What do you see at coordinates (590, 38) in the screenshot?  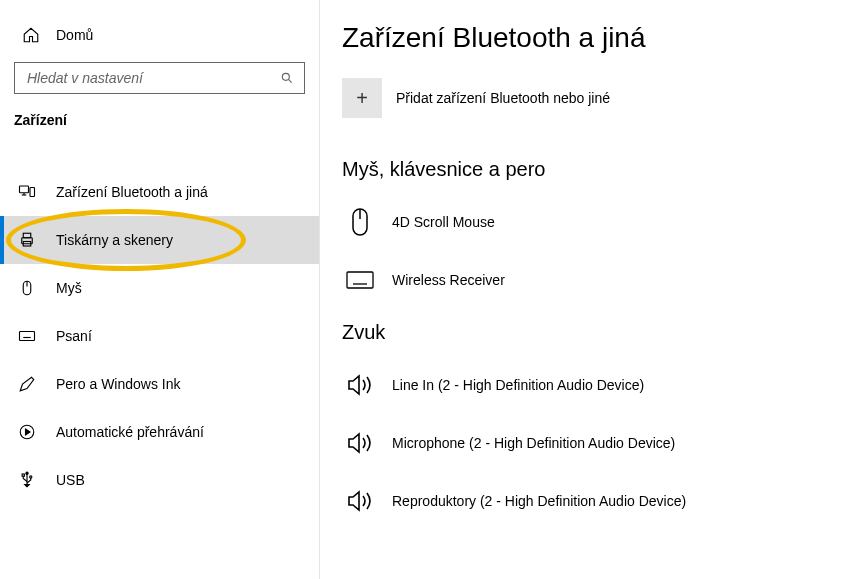 I see `page-title: Zařízení Bluetooth a jiná` at bounding box center [590, 38].